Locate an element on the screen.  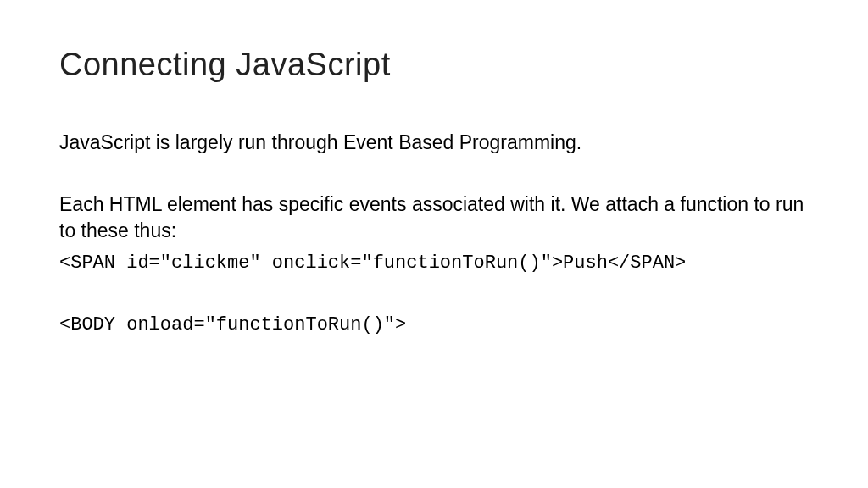
slide-title: Connecting JavaScript is located at coordinates (434, 64).